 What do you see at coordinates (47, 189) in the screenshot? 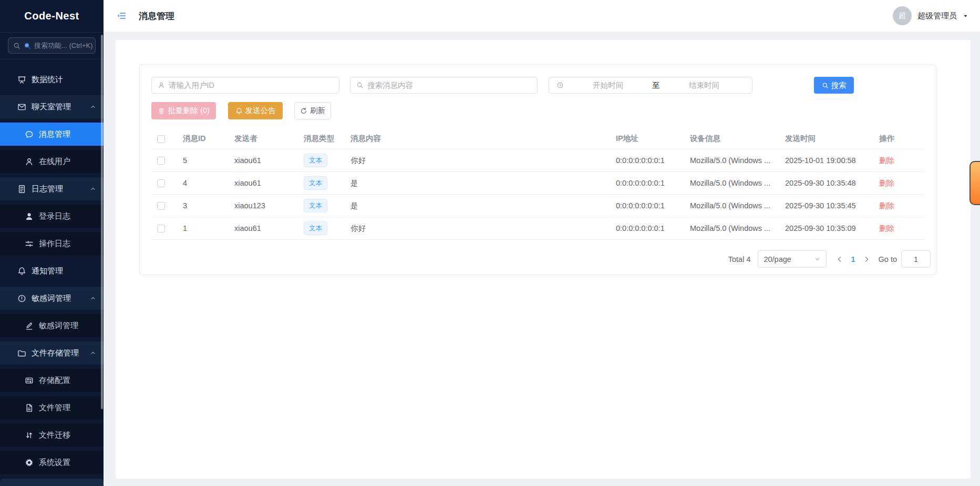
I see `sidebar-item-label: 日志管理` at bounding box center [47, 189].